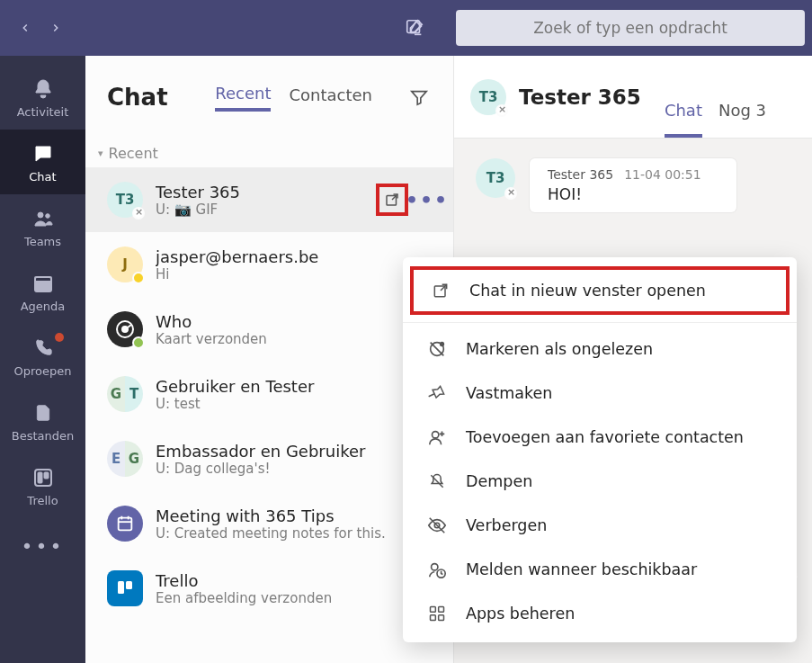 The height and width of the screenshot is (663, 812). What do you see at coordinates (43, 371) in the screenshot?
I see `rail-label: Oproepen` at bounding box center [43, 371].